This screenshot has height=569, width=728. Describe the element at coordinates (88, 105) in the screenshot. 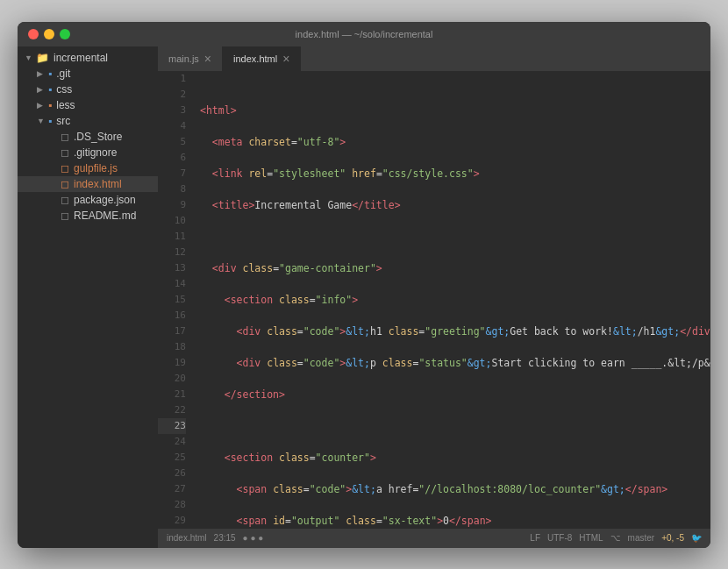

I see `sidebar-item-less: ▶ ▪ less` at that location.